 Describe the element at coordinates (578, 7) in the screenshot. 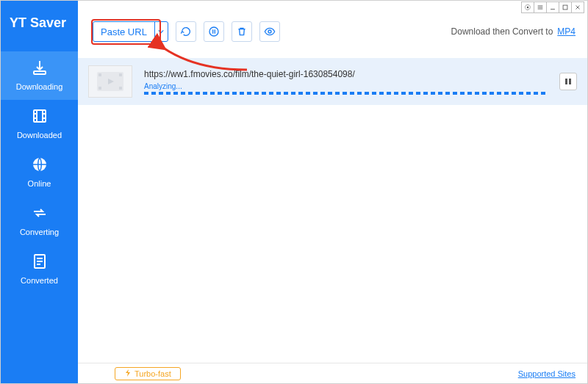

I see `close-button` at that location.